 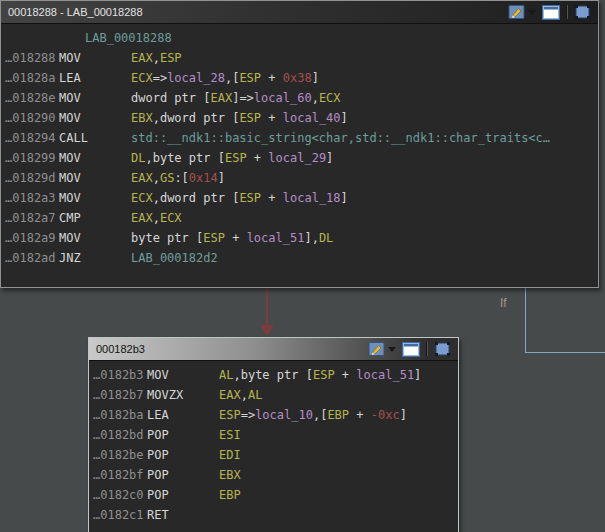 What do you see at coordinates (338, 415) in the screenshot?
I see `operand-token: EBP` at bounding box center [338, 415].